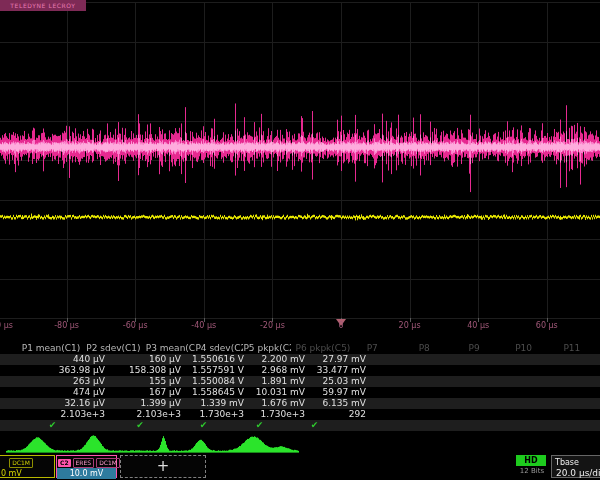  I want to click on time-axis-tick-label: -20 µs, so click(272, 326).